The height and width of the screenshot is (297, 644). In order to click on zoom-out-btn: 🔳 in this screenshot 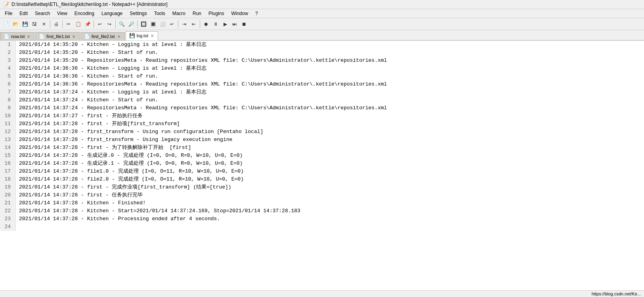, I will do `click(153, 24)`.